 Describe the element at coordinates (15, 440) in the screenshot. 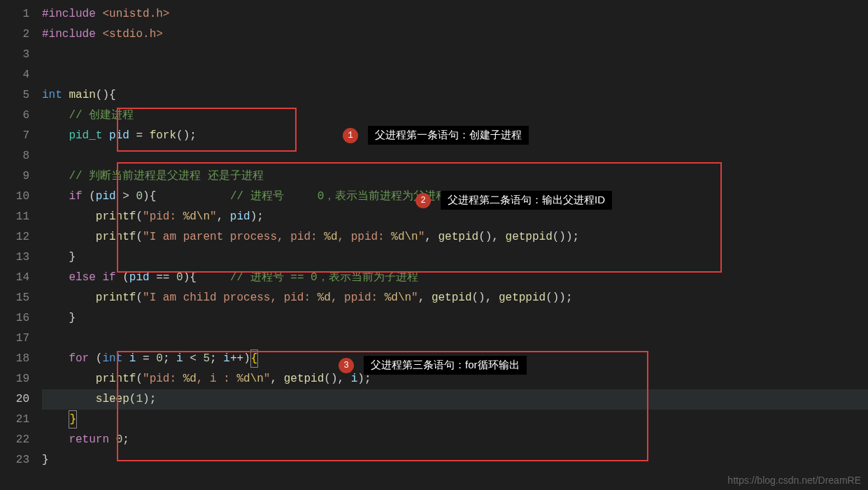

I see `line-number: 22` at that location.